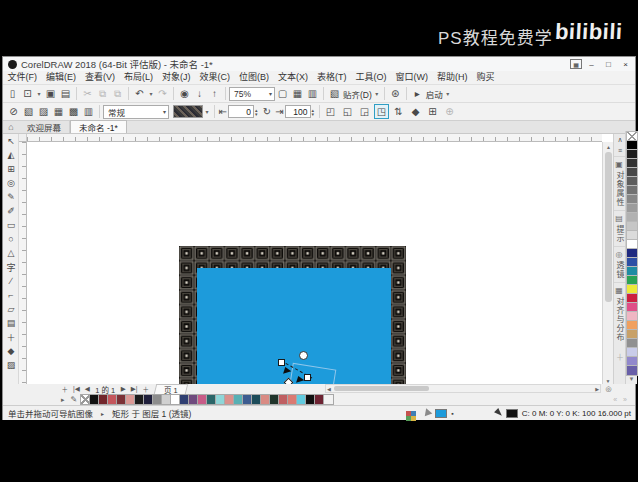 This screenshot has height=482, width=638. I want to click on uniform-transparency-icon: ▧, so click(28, 112).